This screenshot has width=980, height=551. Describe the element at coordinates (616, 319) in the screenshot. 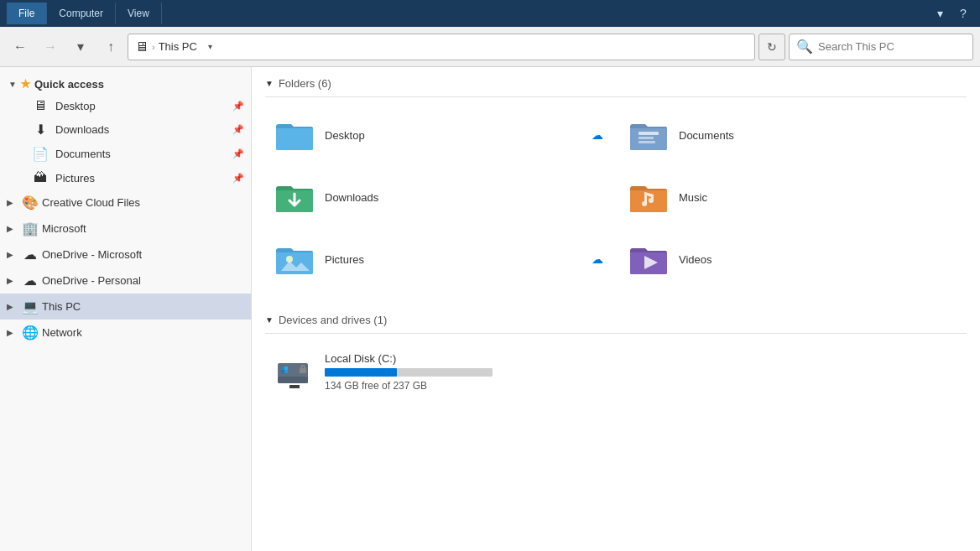

I see `devices-section-header: ▼ Devices and drives (1)` at that location.